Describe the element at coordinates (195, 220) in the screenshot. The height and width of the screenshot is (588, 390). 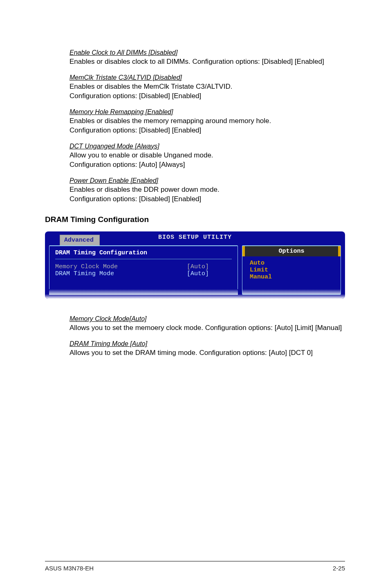
I see `section-title: DRAM Timing Configuration` at that location.